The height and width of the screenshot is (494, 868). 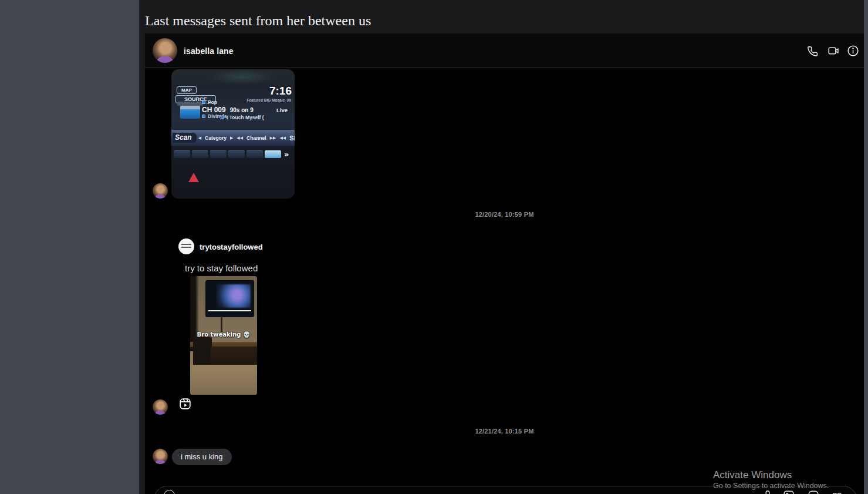 What do you see at coordinates (230, 298) in the screenshot?
I see `tv-screen` at bounding box center [230, 298].